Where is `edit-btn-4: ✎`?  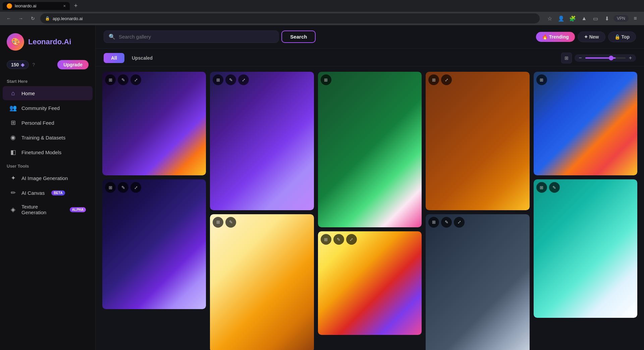
edit-btn-4: ✎ is located at coordinates (231, 222).